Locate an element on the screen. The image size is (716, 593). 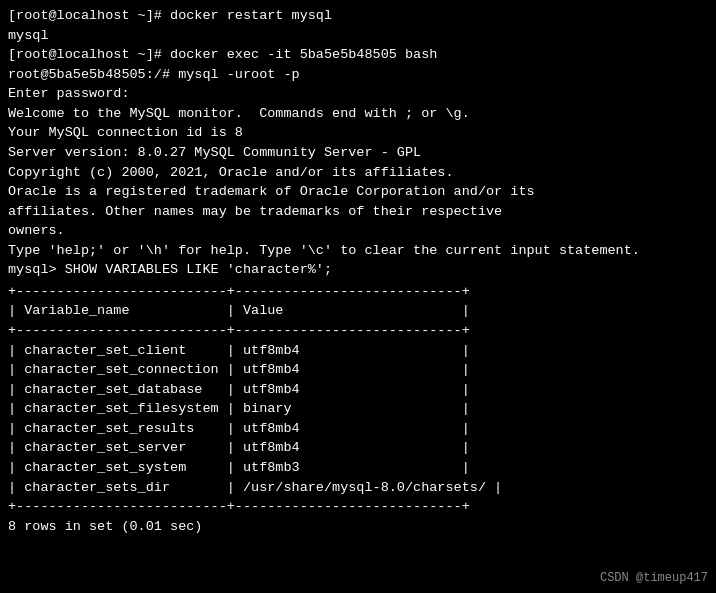
line-7: Your MySQL connection id is 8 is located at coordinates (358, 133).